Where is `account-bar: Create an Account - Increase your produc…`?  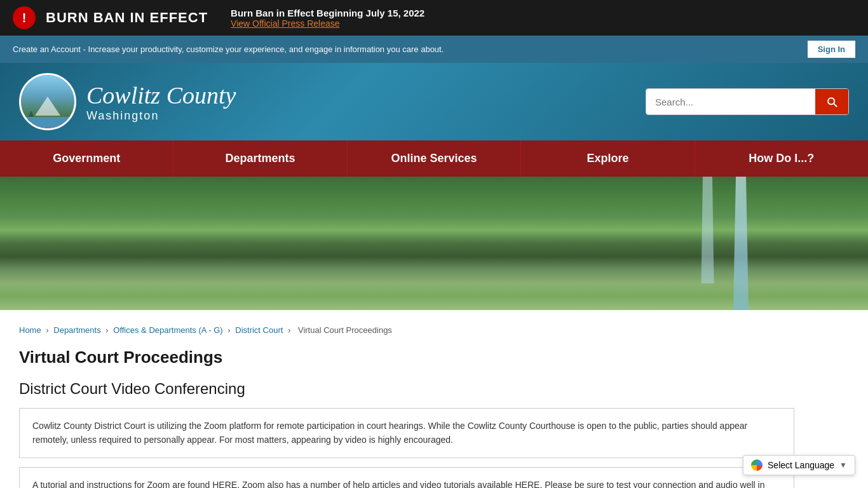
account-bar: Create an Account - Increase your produc… is located at coordinates (434, 50).